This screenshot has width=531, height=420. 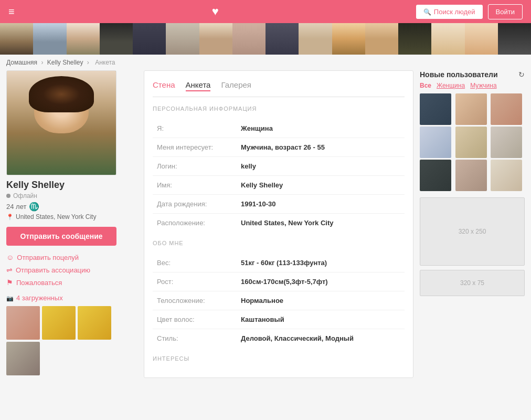 I want to click on tab-anketa: Анкета, so click(x=198, y=85).